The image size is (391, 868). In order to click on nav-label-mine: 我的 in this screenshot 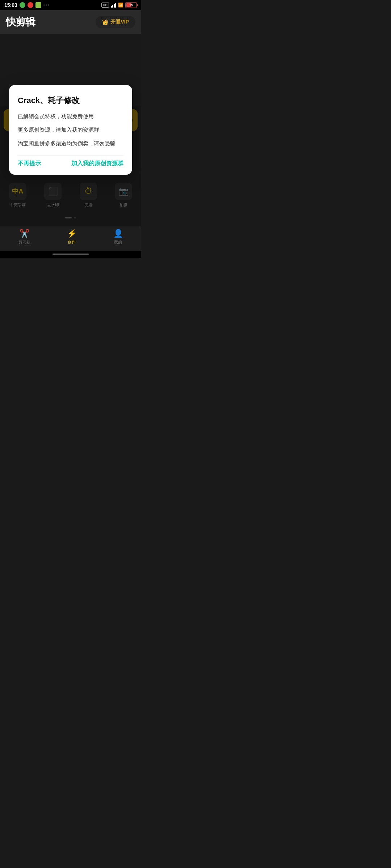, I will do `click(118, 242)`.